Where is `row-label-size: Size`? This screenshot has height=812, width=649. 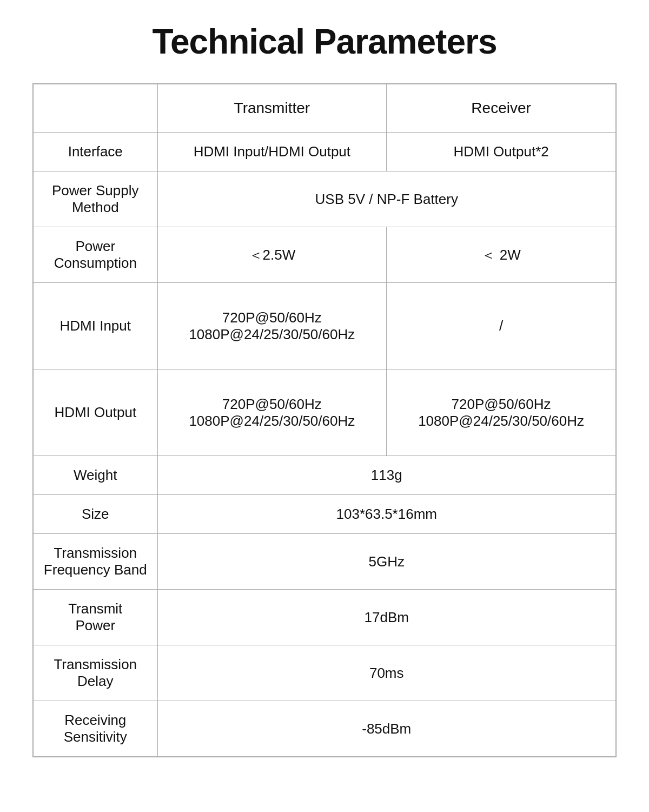 row-label-size: Size is located at coordinates (95, 514).